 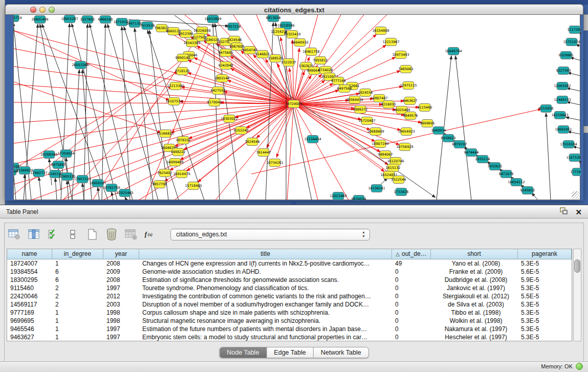 I want to click on table-row: 2242004622012Investigating the contribut…, so click(x=290, y=296).